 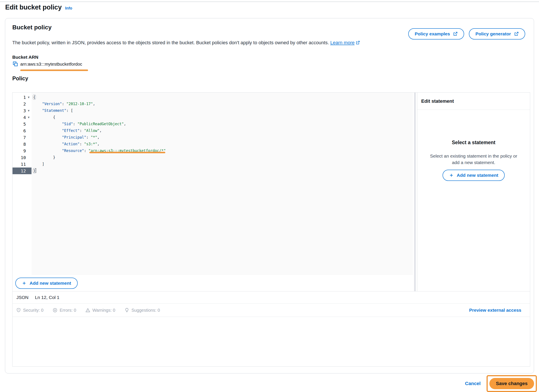 I want to click on bucket-arn-value: arn:aws:s3:::mytestbucketfordoc, so click(x=51, y=64).